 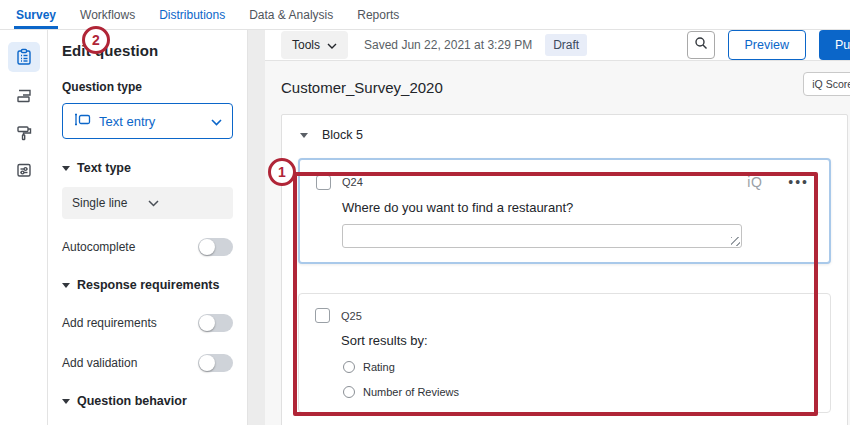 I want to click on clipboard-list-icon, so click(x=24, y=57).